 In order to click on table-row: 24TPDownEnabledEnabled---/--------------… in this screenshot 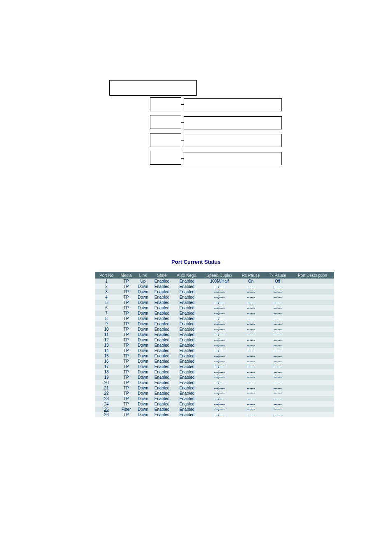, I will do `click(214, 404)`.